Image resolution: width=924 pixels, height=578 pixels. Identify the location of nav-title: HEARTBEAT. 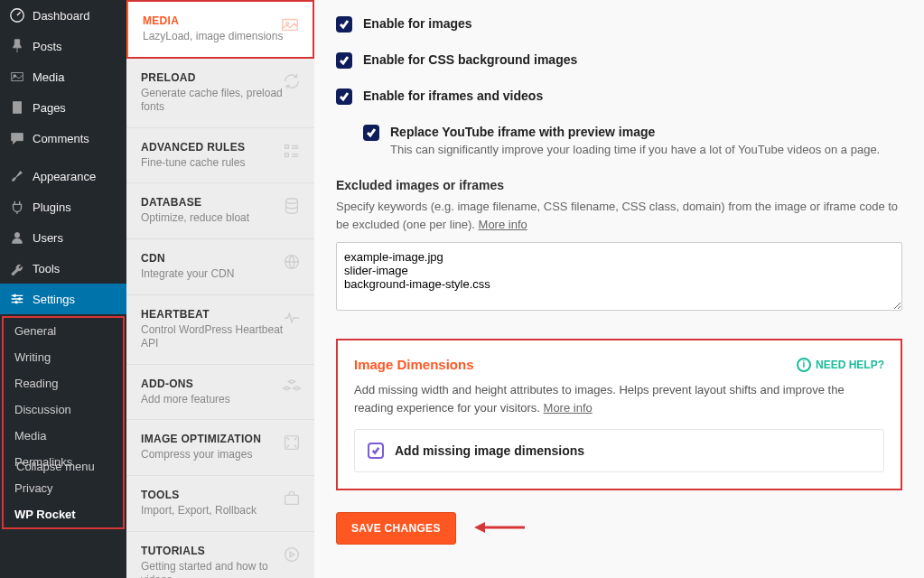
(220, 314).